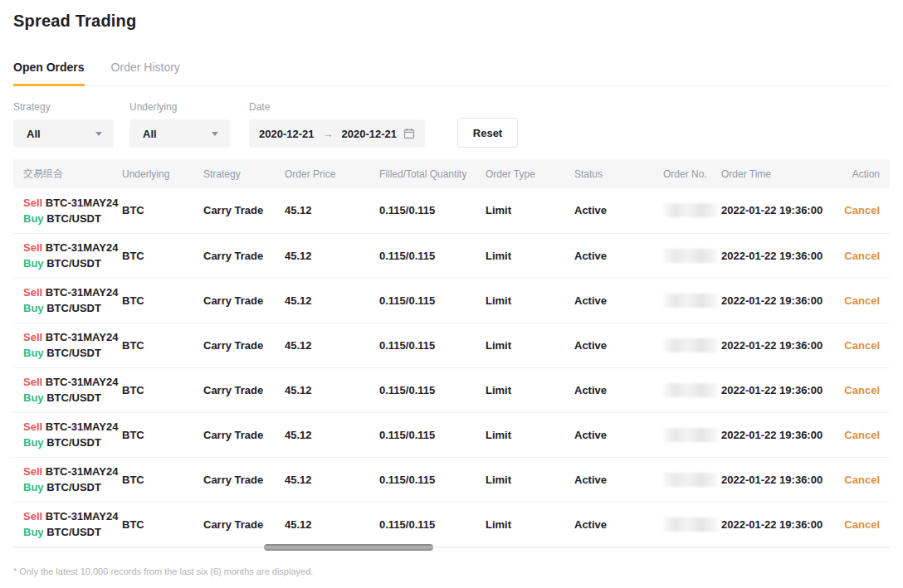  What do you see at coordinates (234, 174) in the screenshot?
I see `col-strategy: Strategy` at bounding box center [234, 174].